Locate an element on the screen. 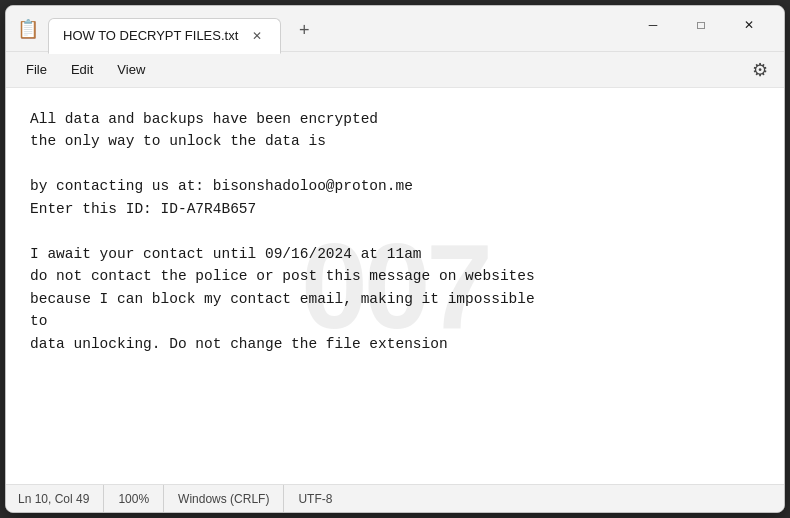 This screenshot has width=790, height=518. minimize-button: ─ is located at coordinates (653, 25).